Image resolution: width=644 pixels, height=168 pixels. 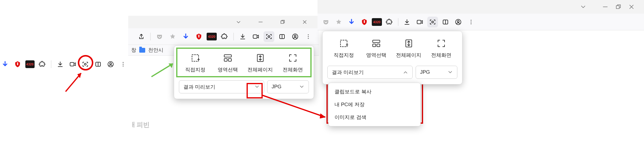 What do you see at coordinates (374, 105) in the screenshot?
I see `preview-options-menu: 클립보드로 복사 내 PC에 저장 이미지로 검색` at bounding box center [374, 105].